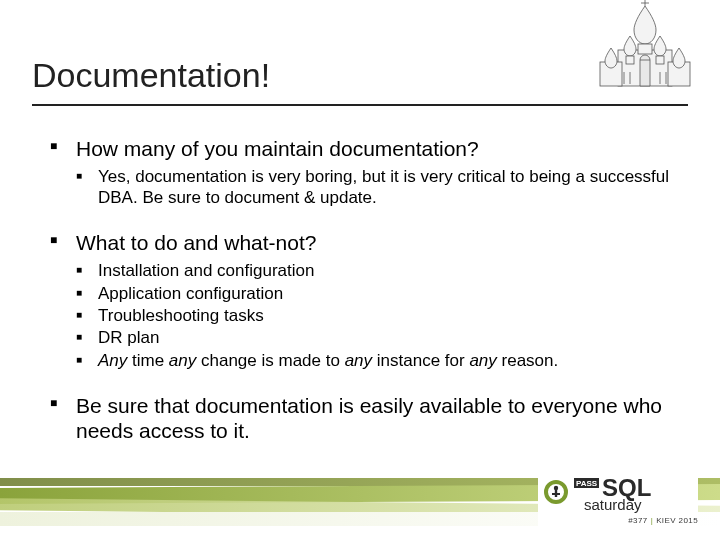 The height and width of the screenshot is (540, 720). Describe the element at coordinates (587, 484) in the screenshot. I see `logo-pass-text: PASS` at that location.